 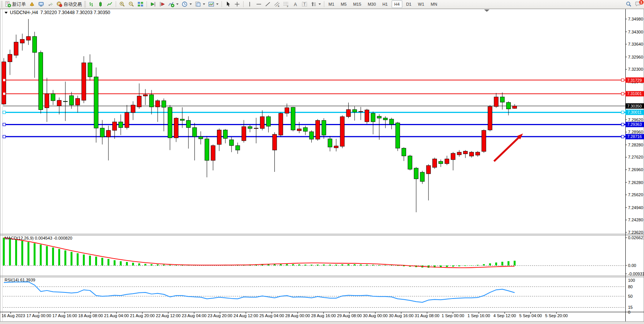 I want to click on tab-timeframe-mn: MN, so click(x=434, y=4).